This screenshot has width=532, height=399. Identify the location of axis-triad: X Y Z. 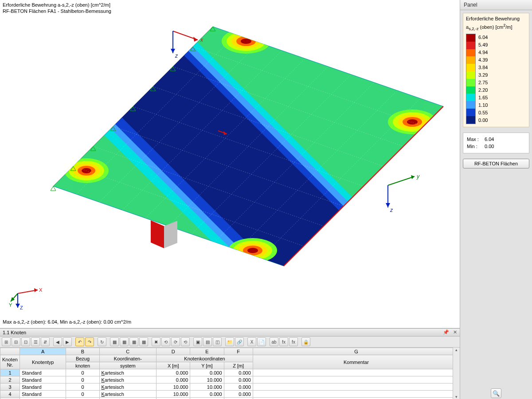
(27, 296).